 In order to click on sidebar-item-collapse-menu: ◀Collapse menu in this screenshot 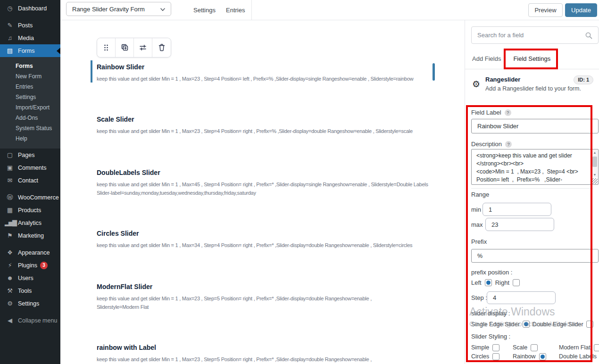, I will do `click(30, 321)`.